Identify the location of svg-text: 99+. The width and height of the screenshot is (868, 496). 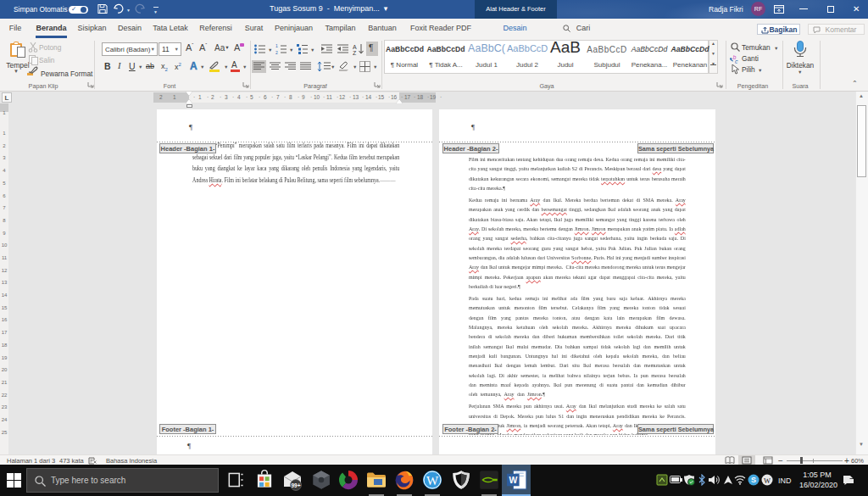
(295, 485).